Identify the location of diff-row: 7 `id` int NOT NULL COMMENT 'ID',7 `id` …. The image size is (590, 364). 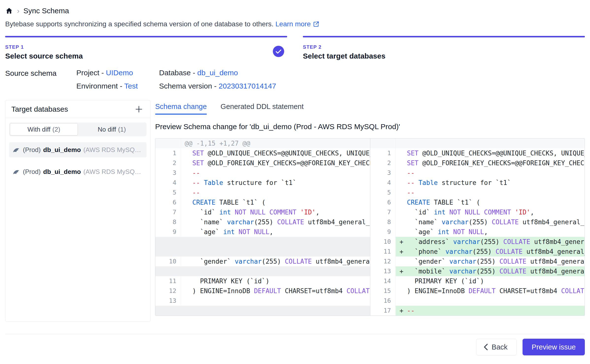
(370, 212).